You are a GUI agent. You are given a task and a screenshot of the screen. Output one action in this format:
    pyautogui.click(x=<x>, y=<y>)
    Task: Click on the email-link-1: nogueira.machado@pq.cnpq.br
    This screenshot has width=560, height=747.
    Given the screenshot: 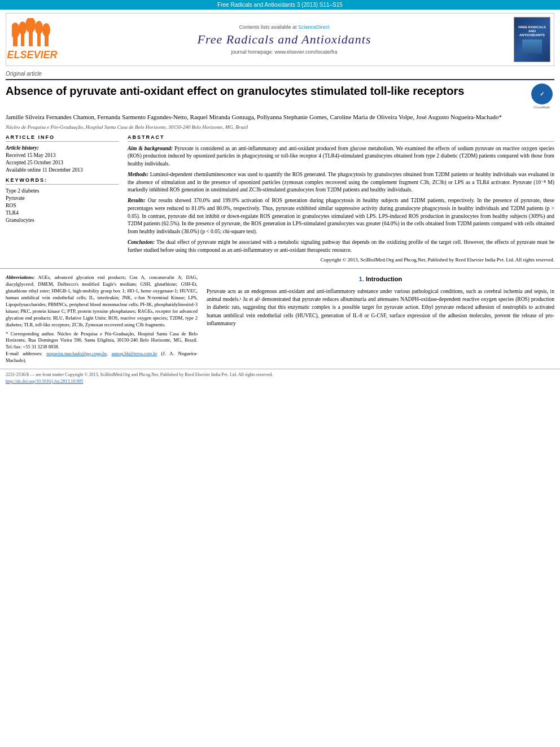 What is the action you would take?
    pyautogui.click(x=76, y=353)
    